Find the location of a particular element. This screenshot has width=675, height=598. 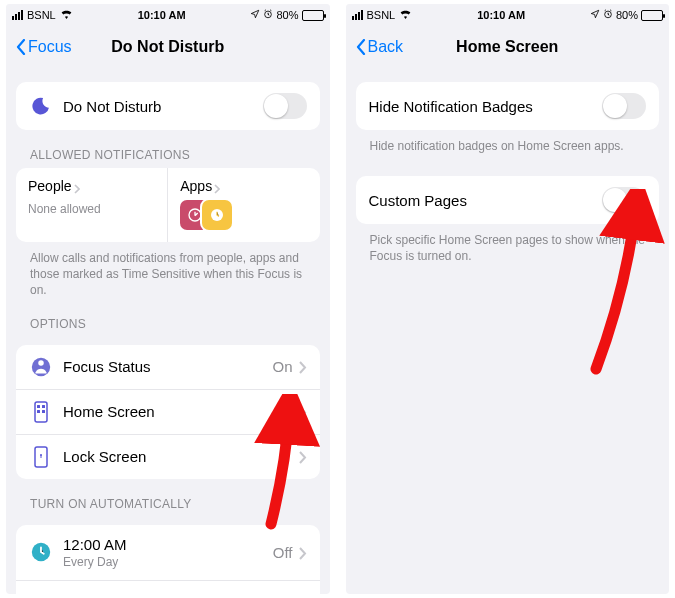

hide-badges-label: Hide Notification Badges is located at coordinates (486, 106).